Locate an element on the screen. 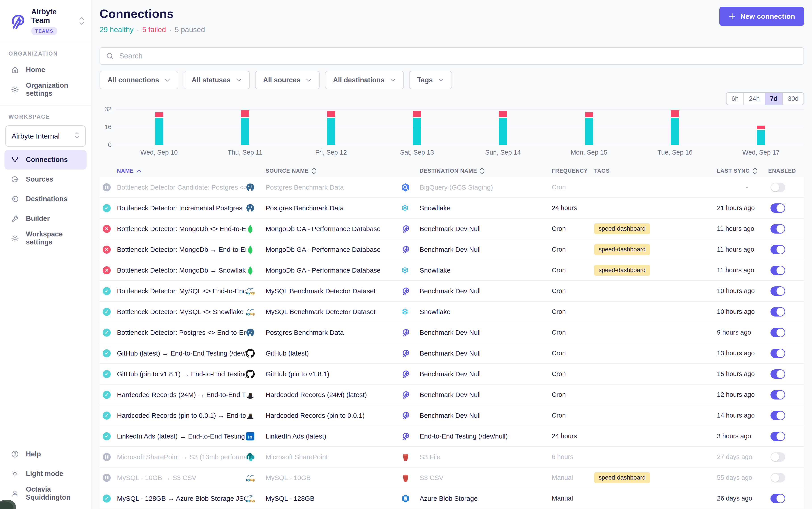 The height and width of the screenshot is (509, 812). destination-icon is located at coordinates (15, 199).